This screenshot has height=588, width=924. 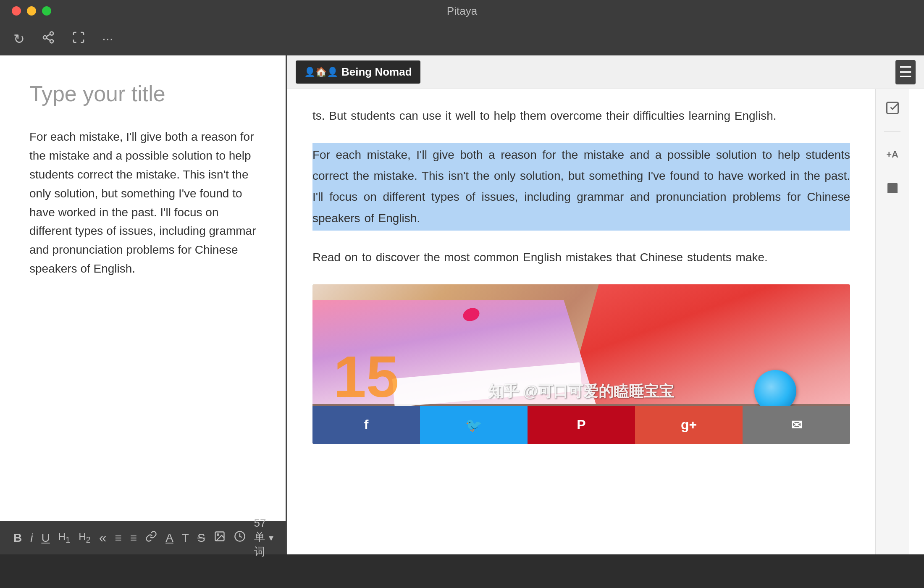 I want to click on more-icon: ···, so click(x=108, y=39).